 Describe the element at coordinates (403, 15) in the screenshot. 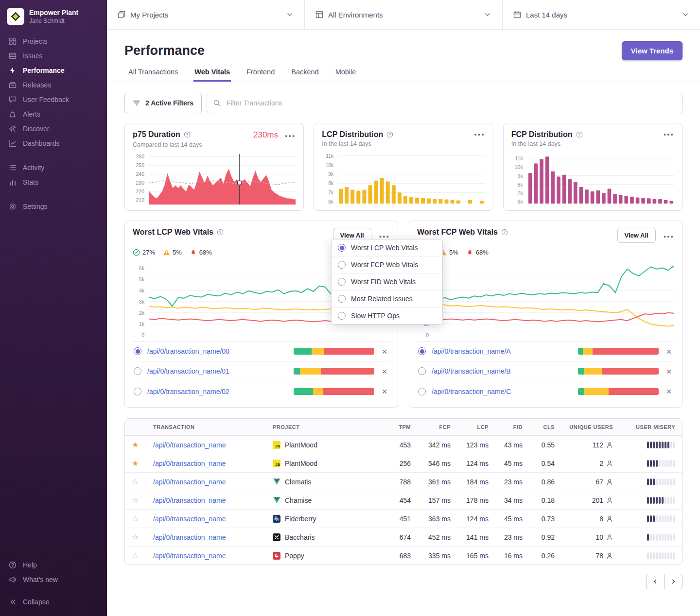

I see `environment-selector: All Environments` at that location.